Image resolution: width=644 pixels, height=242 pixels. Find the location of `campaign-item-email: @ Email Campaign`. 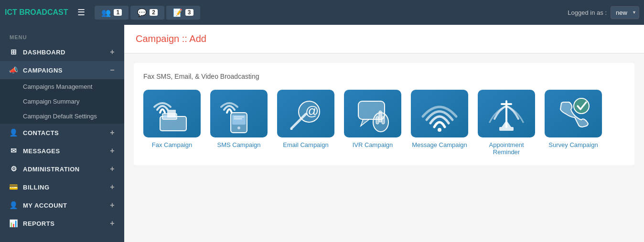

campaign-item-email: @ Email Campaign is located at coordinates (306, 123).